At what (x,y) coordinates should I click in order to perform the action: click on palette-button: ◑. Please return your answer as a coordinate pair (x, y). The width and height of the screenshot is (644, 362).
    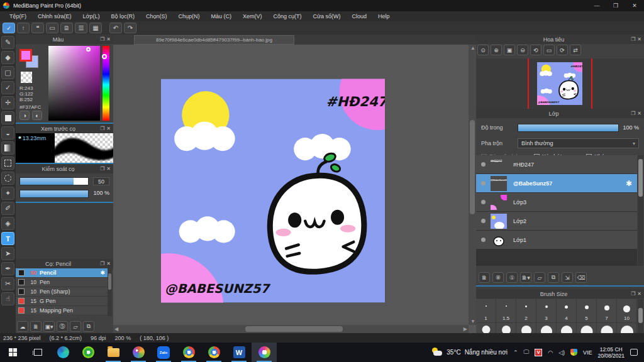
    Looking at the image, I should click on (25, 116).